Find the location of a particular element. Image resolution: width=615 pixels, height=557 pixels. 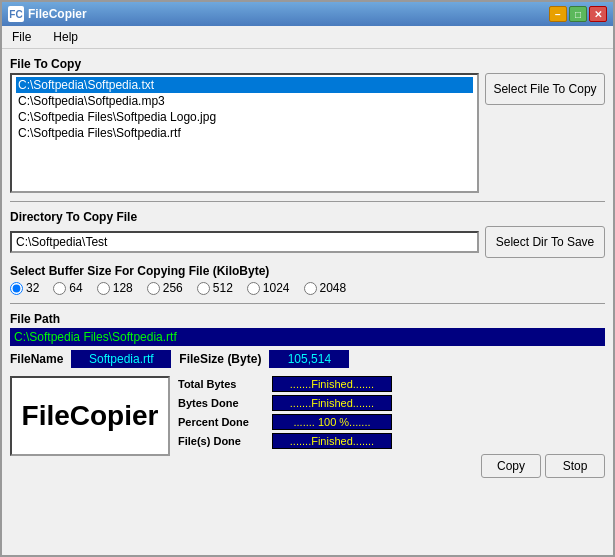

files-done-value: .......Finished....... is located at coordinates (332, 441).